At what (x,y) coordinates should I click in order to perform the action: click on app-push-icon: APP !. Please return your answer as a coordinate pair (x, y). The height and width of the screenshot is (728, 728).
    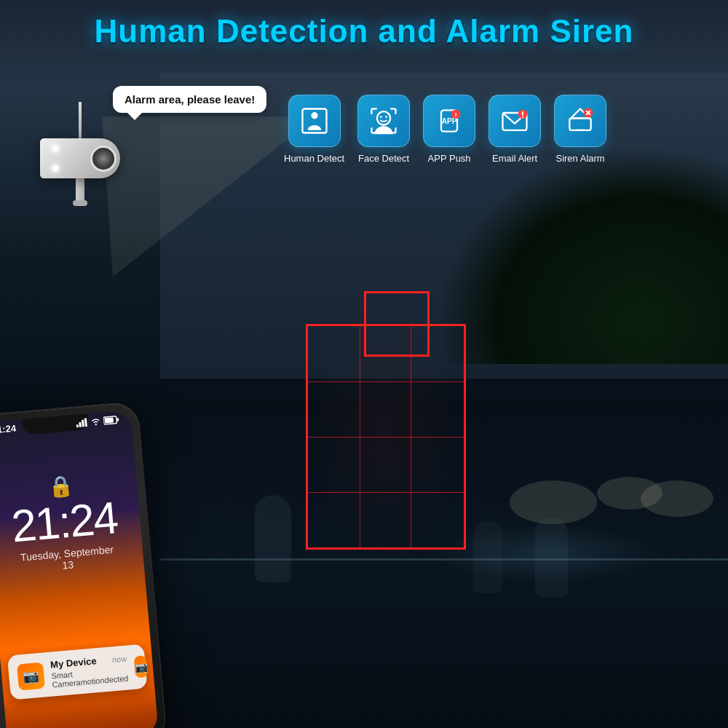
    Looking at the image, I should click on (449, 121).